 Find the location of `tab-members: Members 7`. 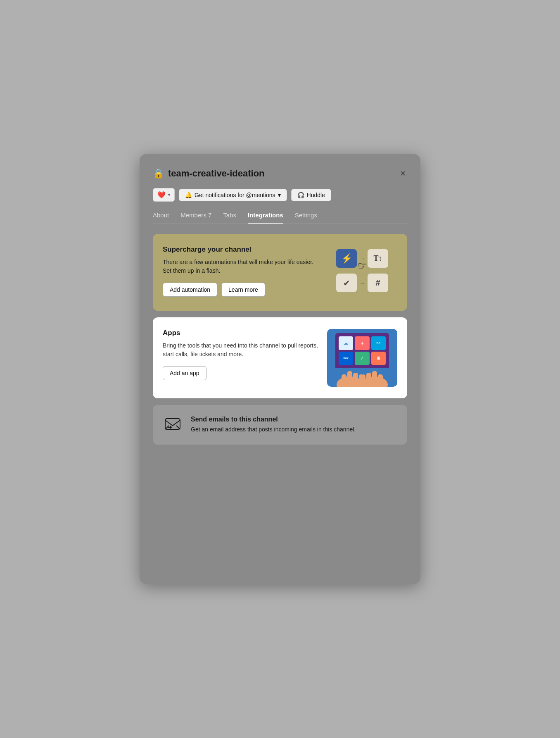

tab-members: Members 7 is located at coordinates (196, 217).